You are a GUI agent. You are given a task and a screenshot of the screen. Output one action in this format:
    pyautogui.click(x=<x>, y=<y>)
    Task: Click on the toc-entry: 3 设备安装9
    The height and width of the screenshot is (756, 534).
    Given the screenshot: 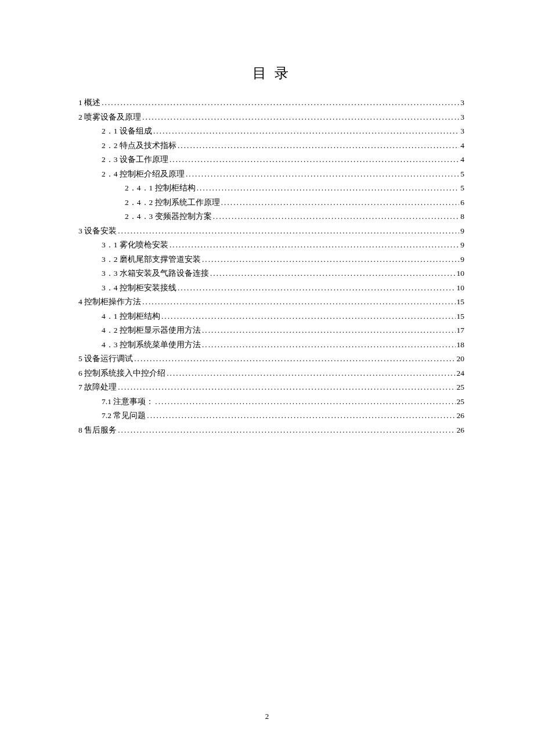 What is the action you would take?
    pyautogui.click(x=272, y=231)
    